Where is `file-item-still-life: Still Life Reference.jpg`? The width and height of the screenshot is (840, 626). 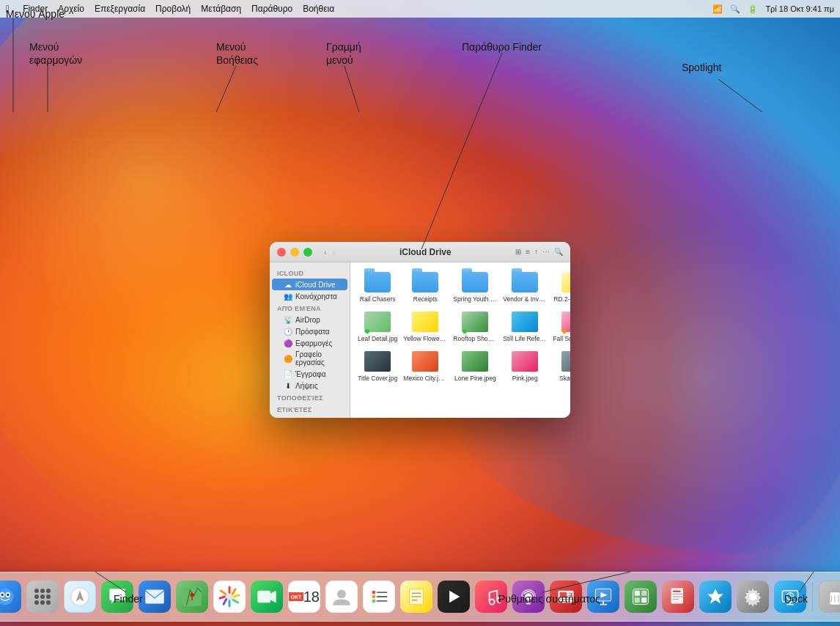 file-item-still-life: Still Life Reference.jpg is located at coordinates (525, 326).